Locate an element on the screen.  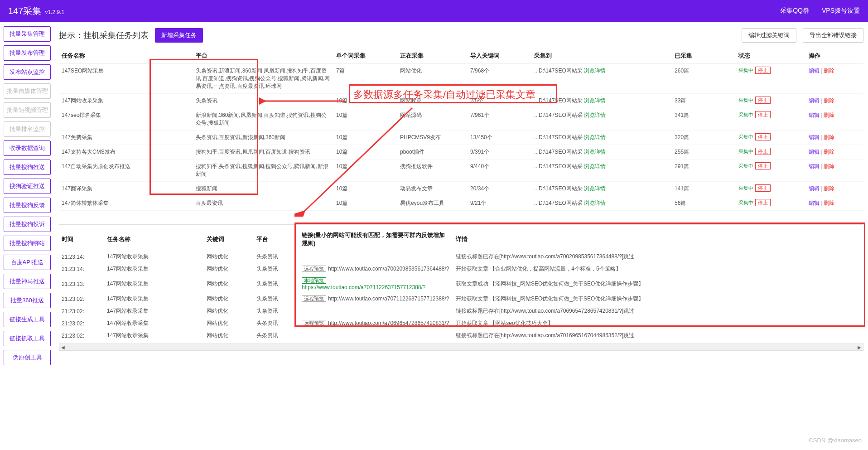
cell-collecting: pboot插件 is located at coordinates (432, 152).